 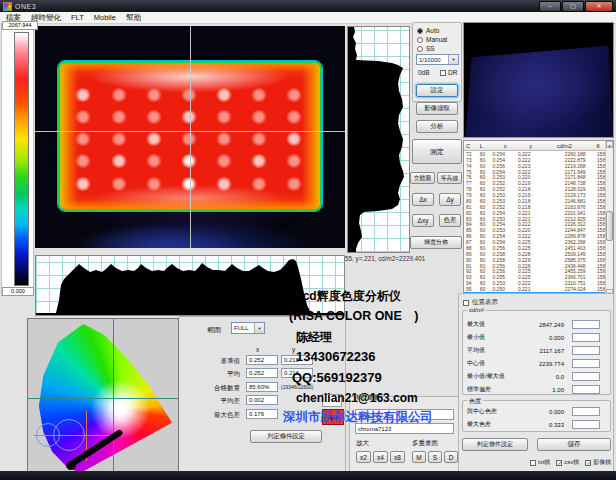 I want to click on lum-stat-row: 最大值2847.249, so click(x=538, y=324).